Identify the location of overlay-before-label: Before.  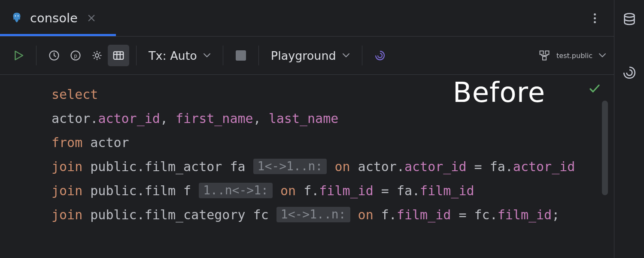
(499, 92).